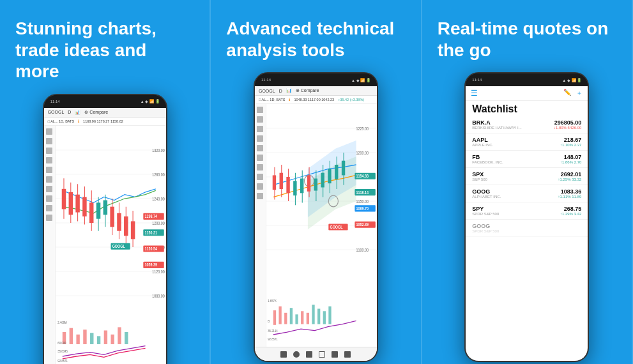  What do you see at coordinates (267, 91) in the screenshot?
I see `chart-symbol-2: GOOGL` at bounding box center [267, 91].